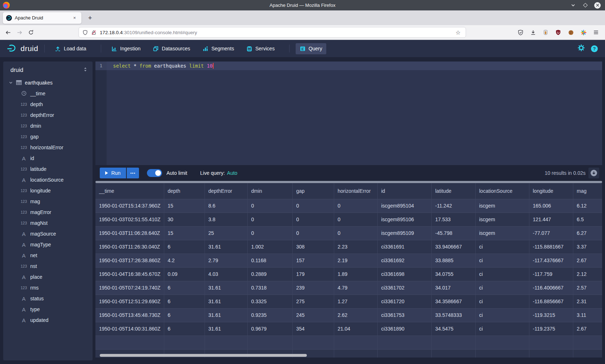 This screenshot has width=605, height=364. Describe the element at coordinates (453, 288) in the screenshot. I see `table-cell: 34.017` at that location.